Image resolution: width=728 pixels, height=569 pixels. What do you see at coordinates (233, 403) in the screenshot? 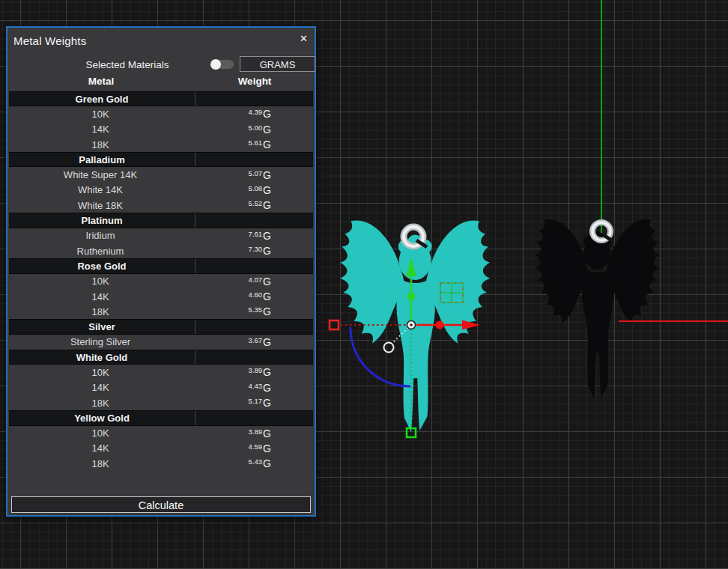
I see `weight-value: 5.17G` at bounding box center [233, 403].